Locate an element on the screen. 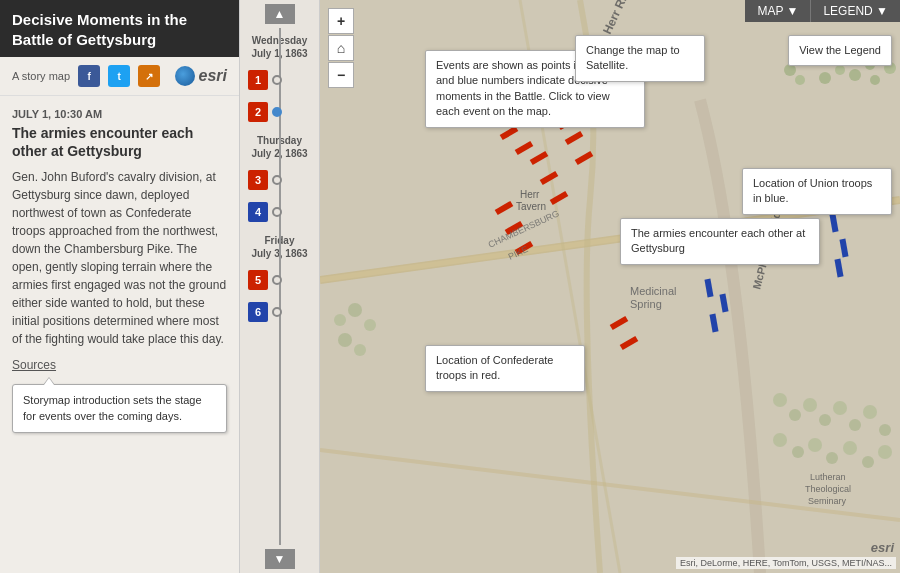  social-bar: A story map f t ↗ esri is located at coordinates (120, 76).